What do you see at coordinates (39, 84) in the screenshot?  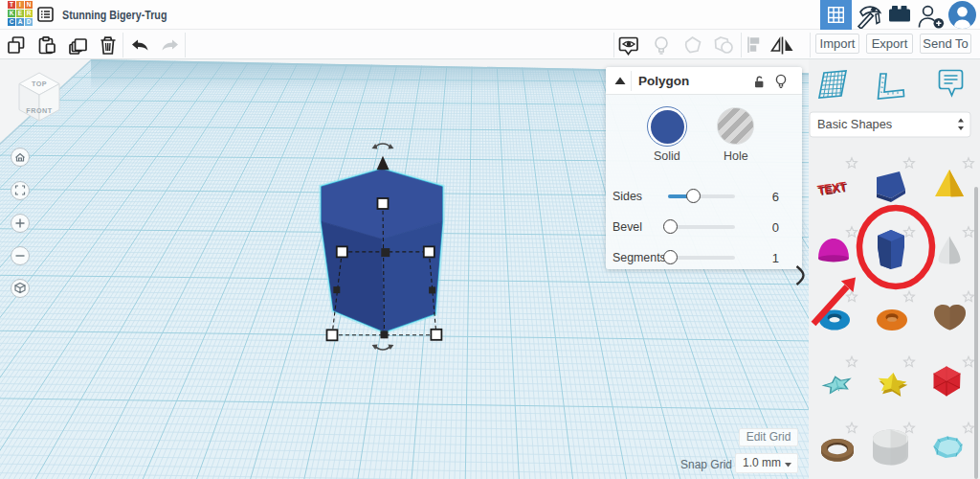 I see `svg-text: TOP` at bounding box center [39, 84].